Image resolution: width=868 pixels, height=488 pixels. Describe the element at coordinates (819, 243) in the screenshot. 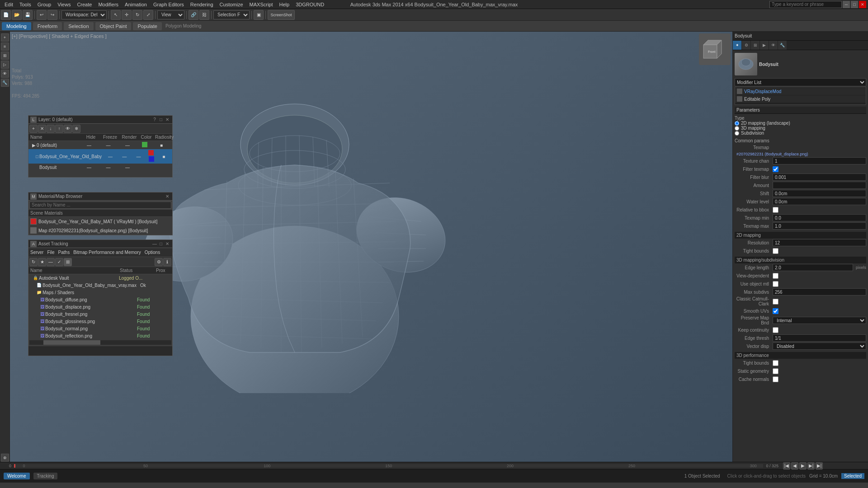

I see `resolution-input` at that location.